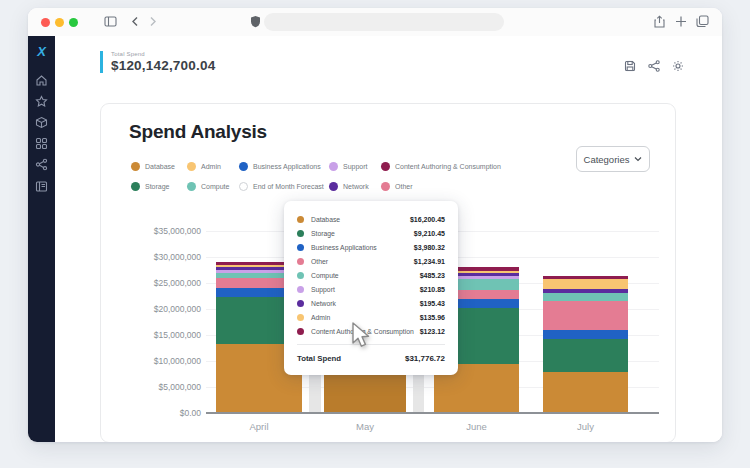  Describe the element at coordinates (151, 322) in the screenshot. I see `y-axis-labels: $0.00$5,000,000$10,000,000$15,000,000$20…` at that location.